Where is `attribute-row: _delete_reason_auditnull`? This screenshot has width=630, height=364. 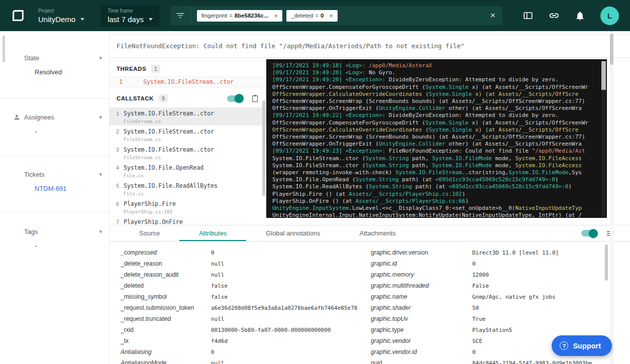 attribute-row: _delete_reason_auditnull is located at coordinates (239, 275).